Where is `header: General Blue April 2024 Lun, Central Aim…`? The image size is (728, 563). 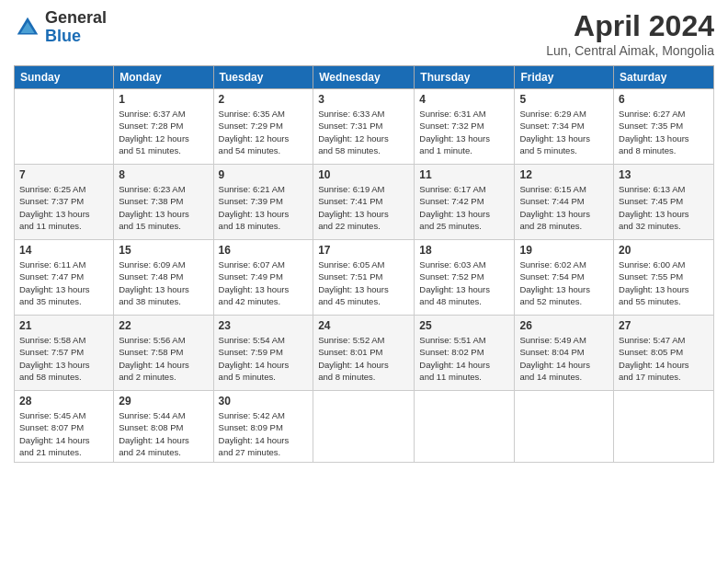 header: General Blue April 2024 Lun, Central Aim… is located at coordinates (364, 33).